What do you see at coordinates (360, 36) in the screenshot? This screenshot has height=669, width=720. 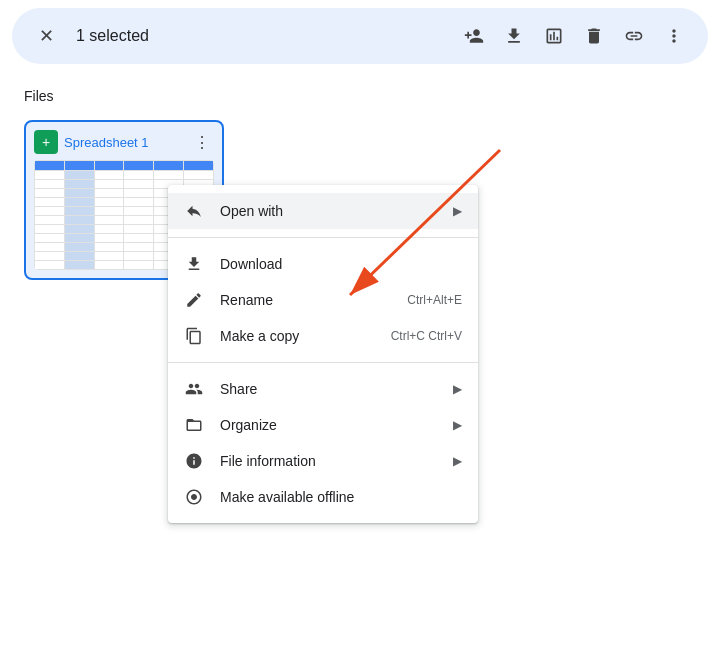 I see `selection-toolbar: ✕ 1 selected` at bounding box center [360, 36].